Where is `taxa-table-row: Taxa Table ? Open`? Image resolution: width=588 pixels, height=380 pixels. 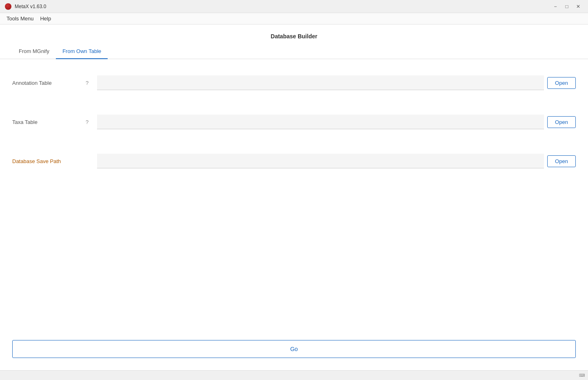 taxa-table-row: Taxa Table ? Open is located at coordinates (294, 122).